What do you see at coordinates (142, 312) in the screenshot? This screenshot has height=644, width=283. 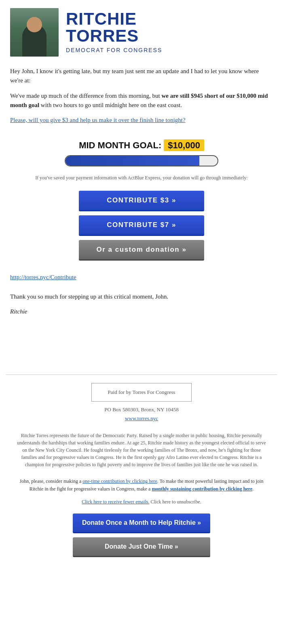 I see `signature: Ritchie` at bounding box center [142, 312].